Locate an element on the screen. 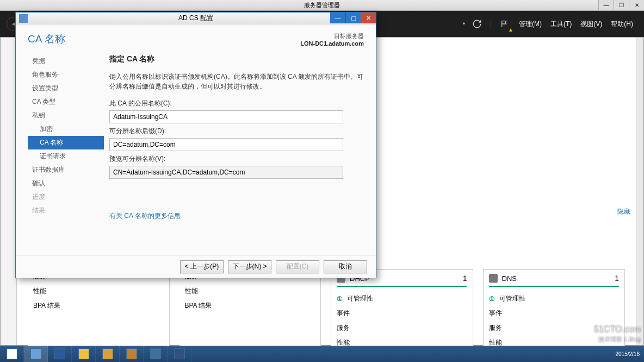 Image resolution: width=644 pixels, height=362 pixels. next-button: 下一步(N) > is located at coordinates (250, 267).